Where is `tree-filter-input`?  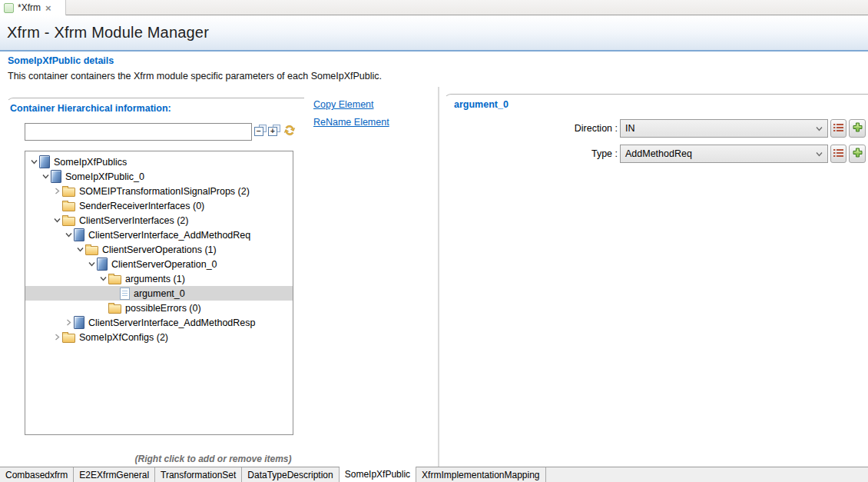 tree-filter-input is located at coordinates (138, 132).